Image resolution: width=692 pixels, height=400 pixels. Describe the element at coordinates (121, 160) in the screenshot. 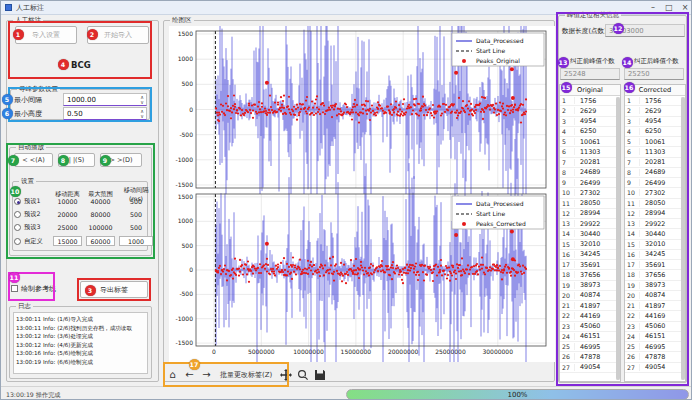

I see `step-forward-button: > >(D)` at that location.